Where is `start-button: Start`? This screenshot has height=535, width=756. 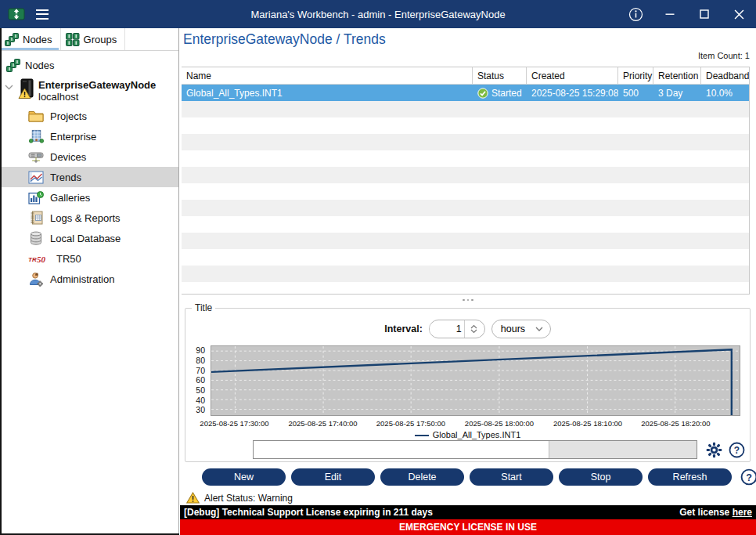 start-button: Start is located at coordinates (512, 477).